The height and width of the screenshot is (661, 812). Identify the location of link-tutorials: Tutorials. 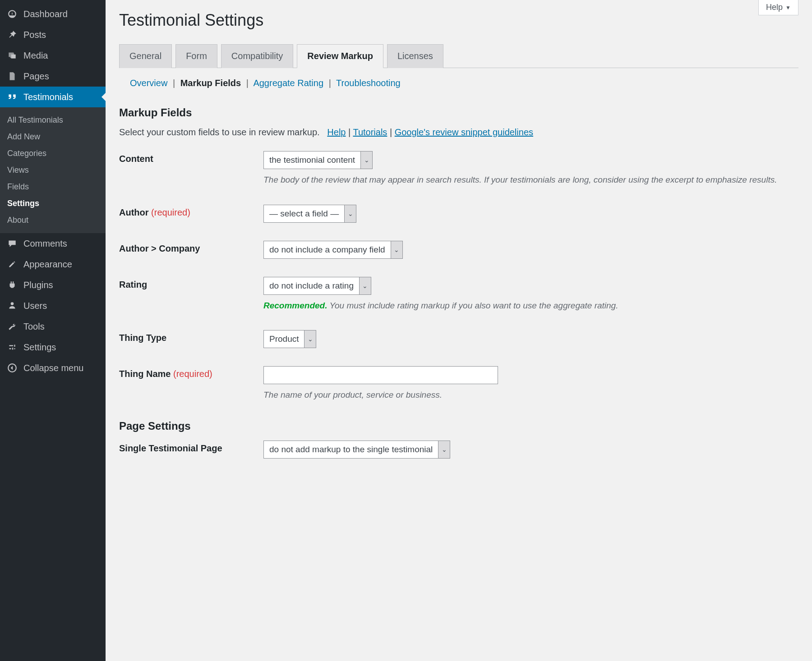
(370, 132).